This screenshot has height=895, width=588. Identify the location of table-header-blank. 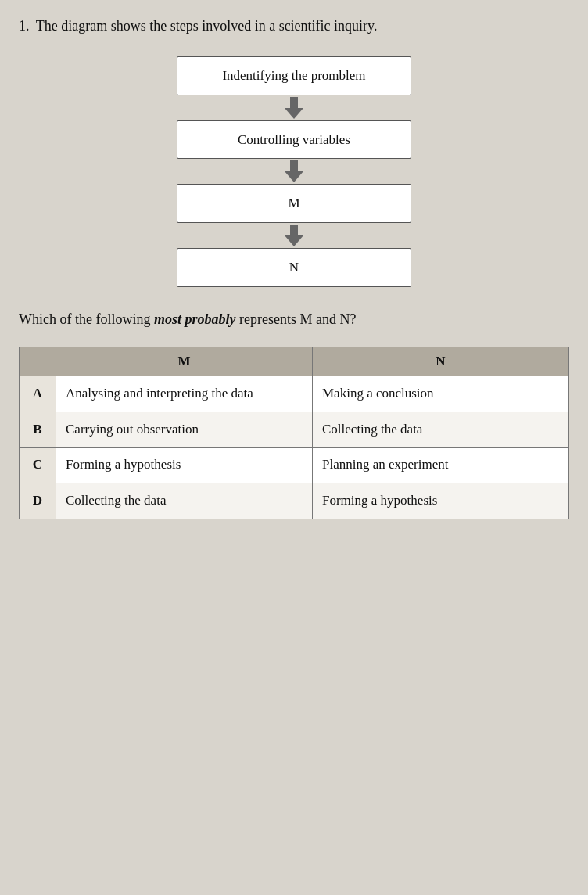
(38, 361).